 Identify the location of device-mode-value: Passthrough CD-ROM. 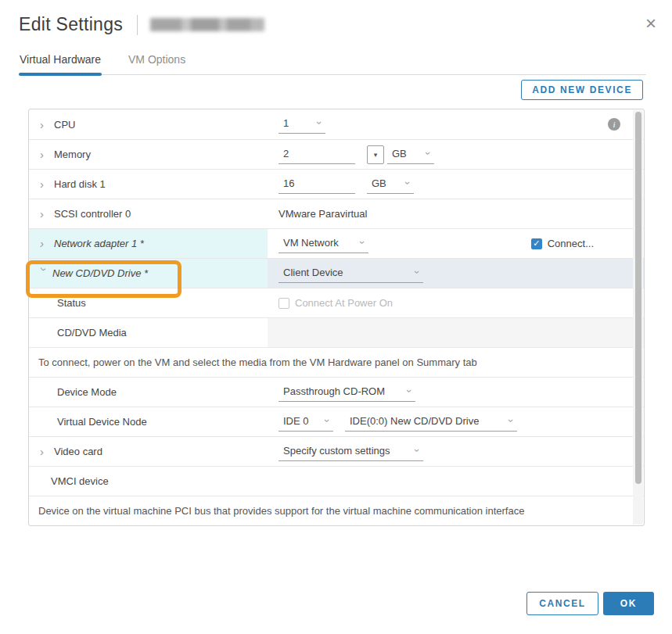
(334, 391).